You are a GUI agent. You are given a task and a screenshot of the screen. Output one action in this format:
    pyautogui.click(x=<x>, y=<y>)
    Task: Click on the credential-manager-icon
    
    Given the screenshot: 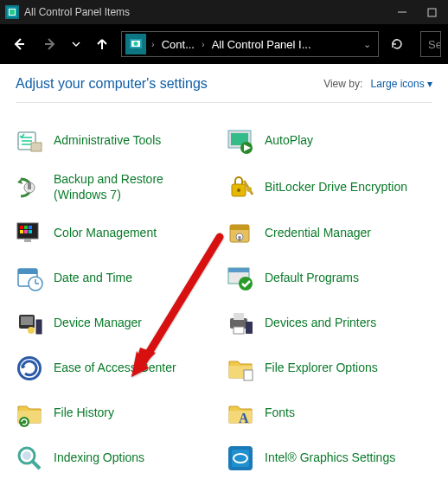 What is the action you would take?
    pyautogui.click(x=240, y=233)
    